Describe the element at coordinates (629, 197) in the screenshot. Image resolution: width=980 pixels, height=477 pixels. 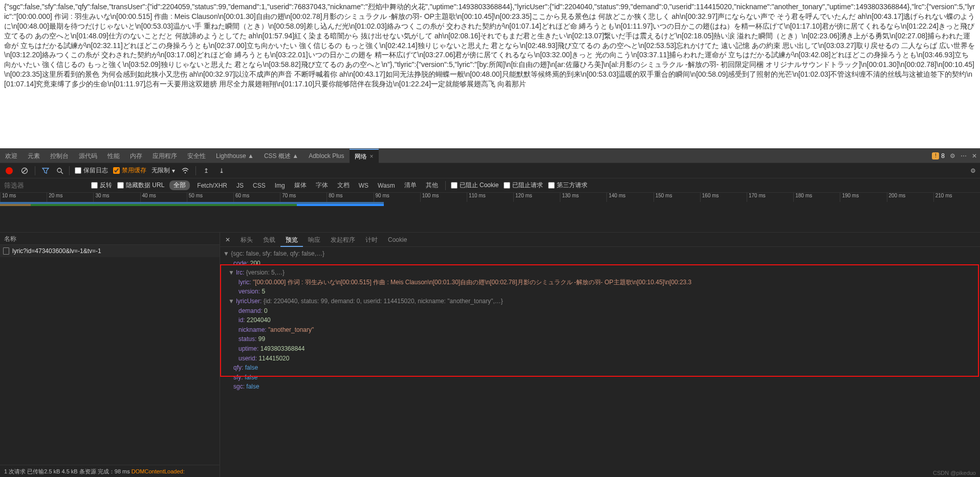
I see `ruler-tick: 140 ms` at that location.